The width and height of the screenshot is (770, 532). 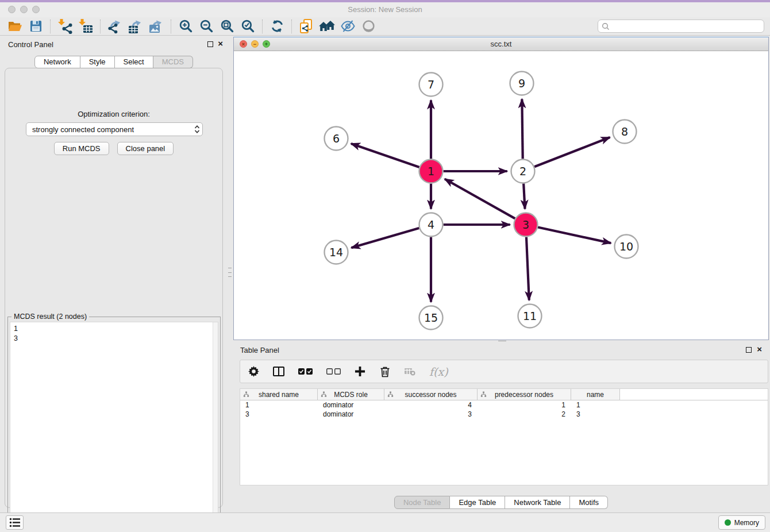 I want to click on import-network-button, so click(x=65, y=26).